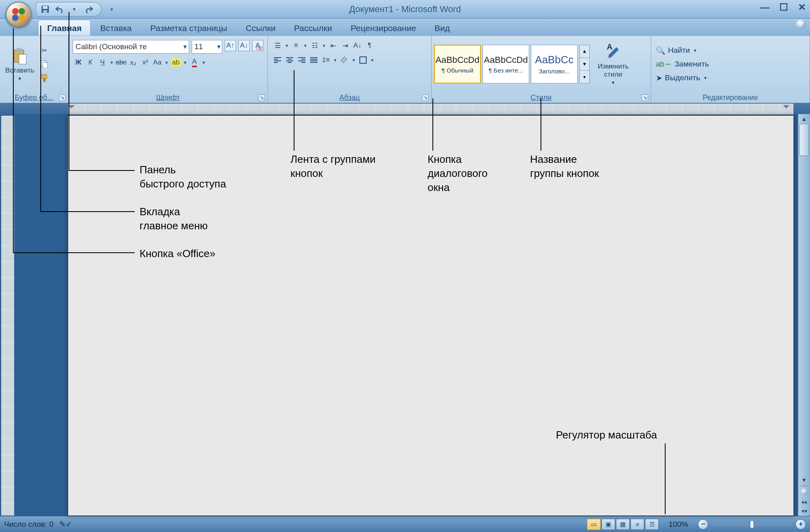 The height and width of the screenshot is (532, 810). Describe the element at coordinates (326, 60) in the screenshot. I see `line-spacing-icon: ‡≡` at that location.